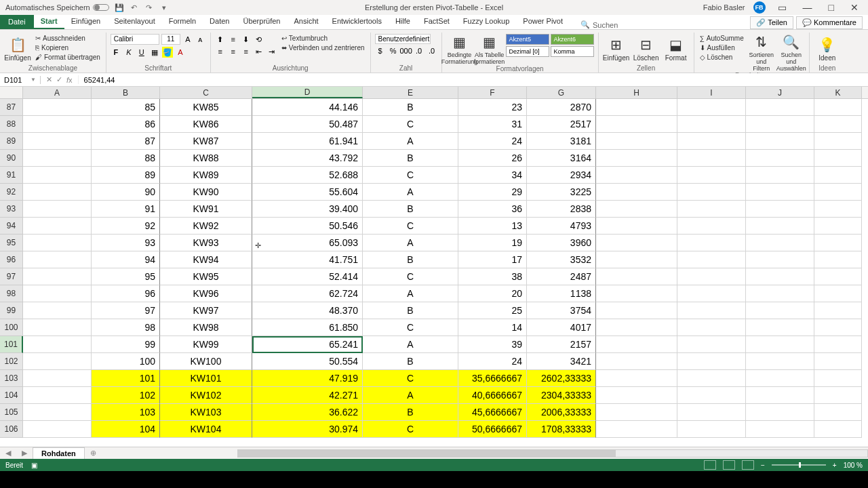 This screenshot has height=488, width=868. What do you see at coordinates (561, 192) in the screenshot?
I see `cell: 3225` at bounding box center [561, 192].